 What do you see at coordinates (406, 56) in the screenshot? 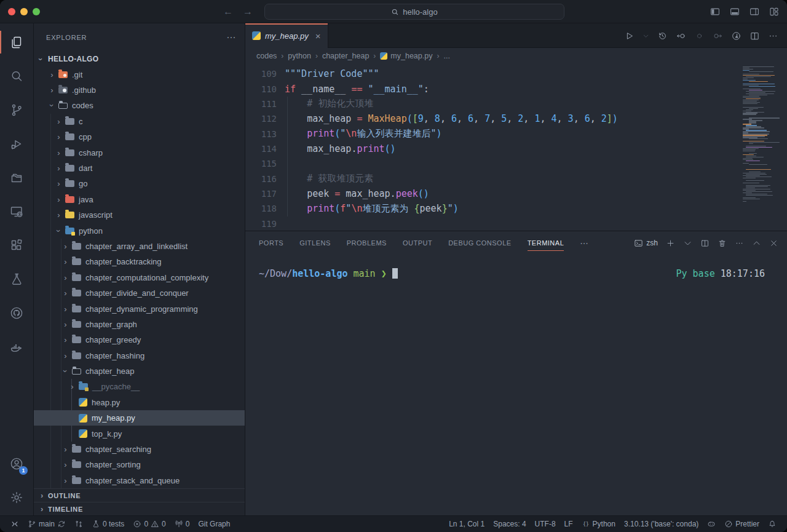
I see `breadcrumb-item: my_heap.py` at bounding box center [406, 56].